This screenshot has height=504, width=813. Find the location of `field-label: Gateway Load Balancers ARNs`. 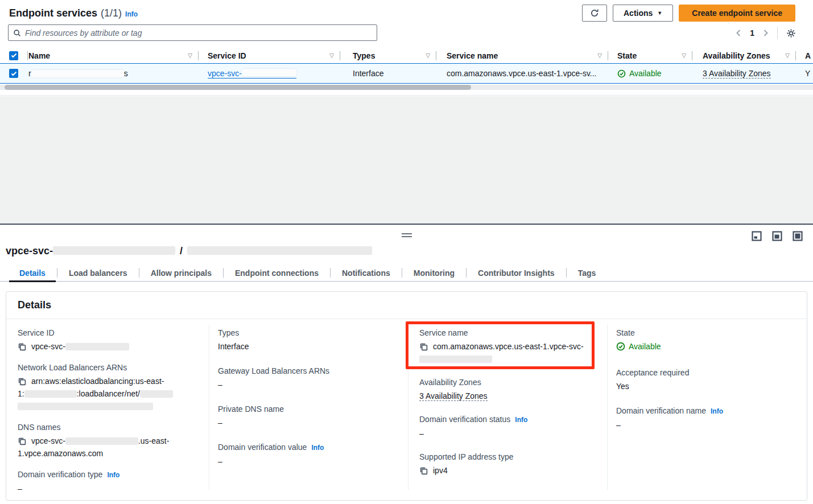

field-label: Gateway Load Balancers ARNs is located at coordinates (274, 371).